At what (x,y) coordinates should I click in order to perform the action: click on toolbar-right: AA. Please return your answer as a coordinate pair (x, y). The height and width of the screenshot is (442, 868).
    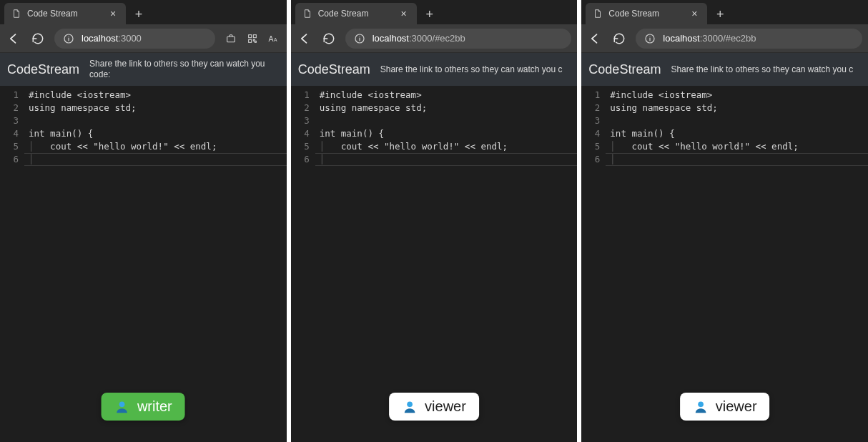
    Looking at the image, I should click on (252, 39).